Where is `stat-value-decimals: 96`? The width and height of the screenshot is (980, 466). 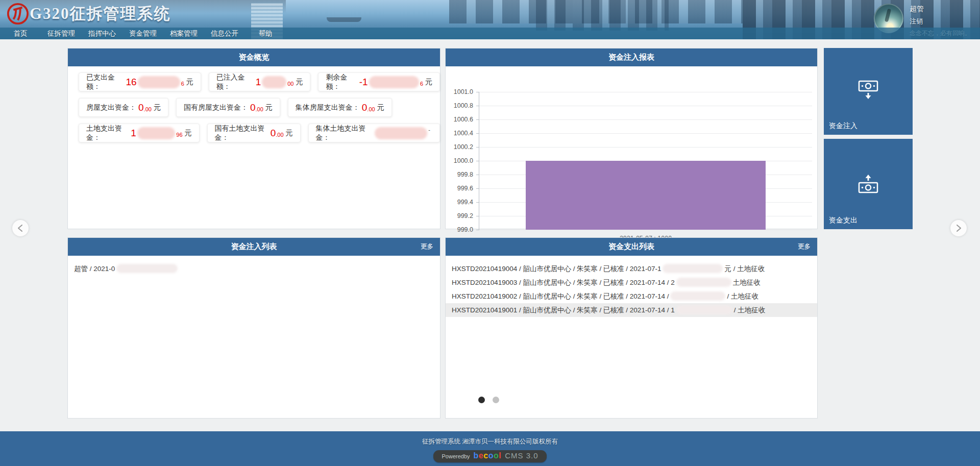
stat-value-decimals: 96 is located at coordinates (179, 135).